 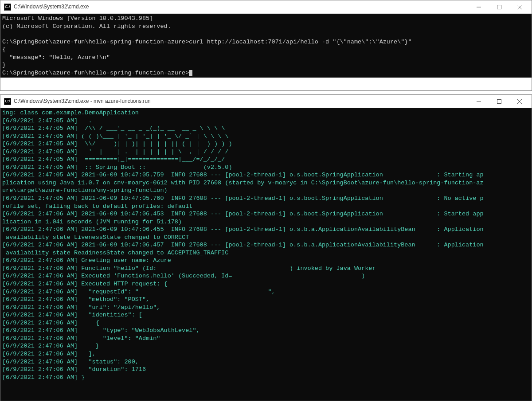 What do you see at coordinates (56, 58) in the screenshot?
I see `line: "message": "Hello, Azure!\n"` at bounding box center [56, 58].